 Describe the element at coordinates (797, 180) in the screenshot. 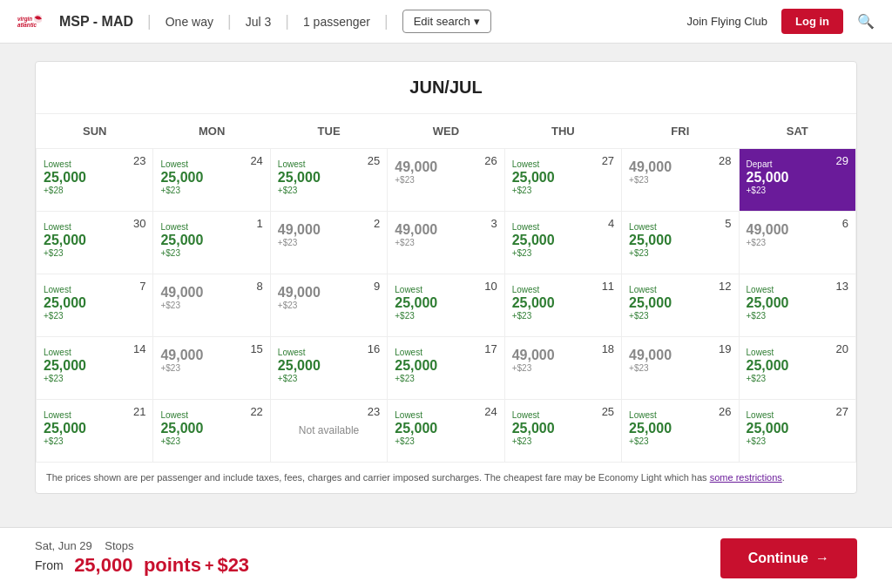

I see `calendar-cell: 29 Depart 25,000 +$23` at that location.